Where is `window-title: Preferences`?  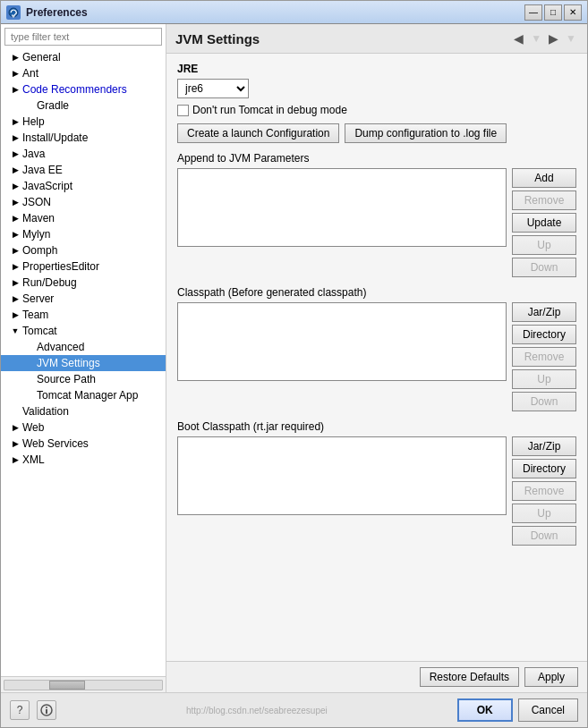 window-title: Preferences is located at coordinates (276, 13).